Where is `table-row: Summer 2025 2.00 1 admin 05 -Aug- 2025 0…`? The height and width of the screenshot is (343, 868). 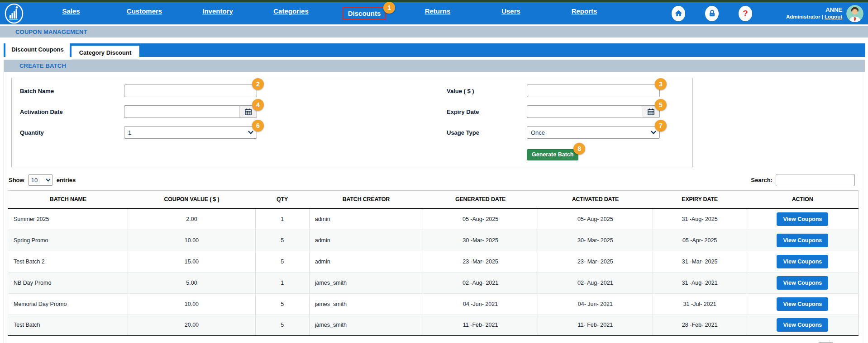
table-row: Summer 2025 2.00 1 admin 05 -Aug- 2025 0… is located at coordinates (434, 219).